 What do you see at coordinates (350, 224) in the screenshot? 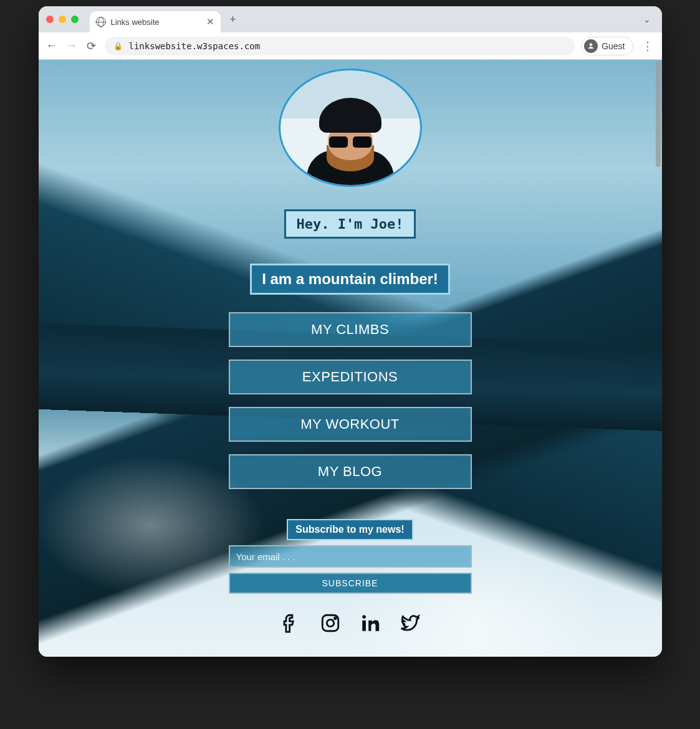
I see `greeting-text: Hey. I'm Joe!` at bounding box center [350, 224].